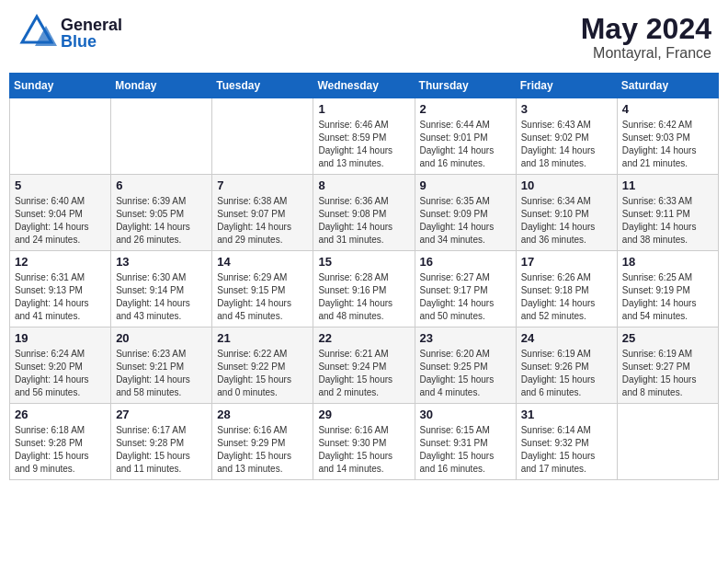 Image resolution: width=728 pixels, height=563 pixels. Describe the element at coordinates (566, 339) in the screenshot. I see `day-number: 24` at that location.